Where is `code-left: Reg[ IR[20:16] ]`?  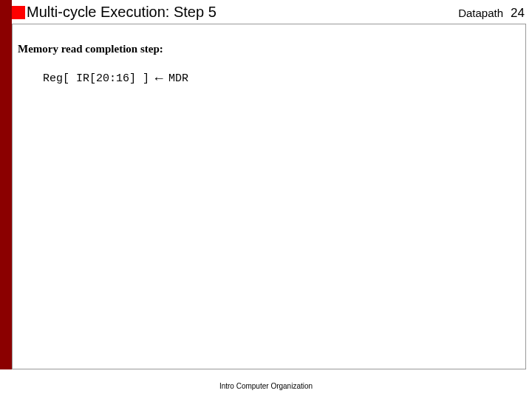
code-left: Reg[ IR[20:16] ] is located at coordinates (96, 78).